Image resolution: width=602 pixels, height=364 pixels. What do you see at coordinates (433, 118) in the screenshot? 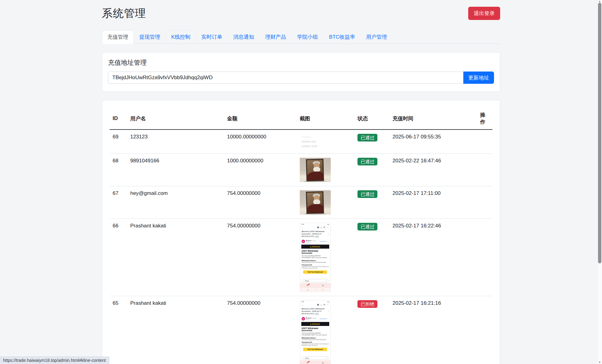
I see `col-header-time: 充值时间` at bounding box center [433, 118].